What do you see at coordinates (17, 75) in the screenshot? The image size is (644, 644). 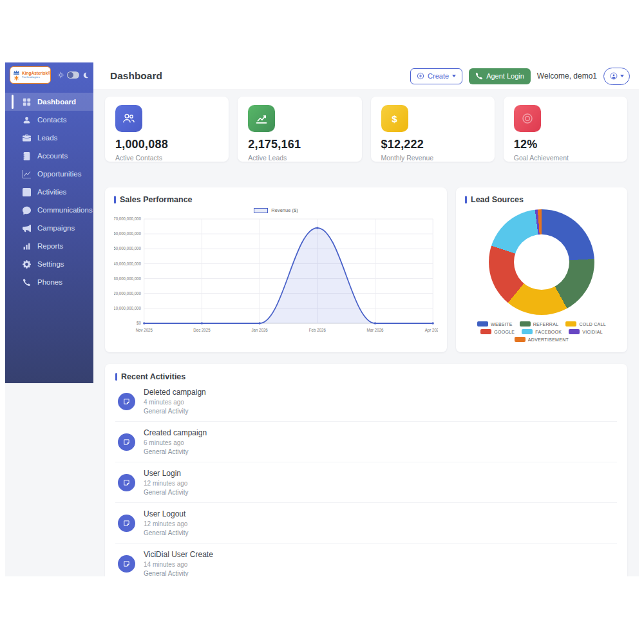 I see `crown-logo-icon` at bounding box center [17, 75].